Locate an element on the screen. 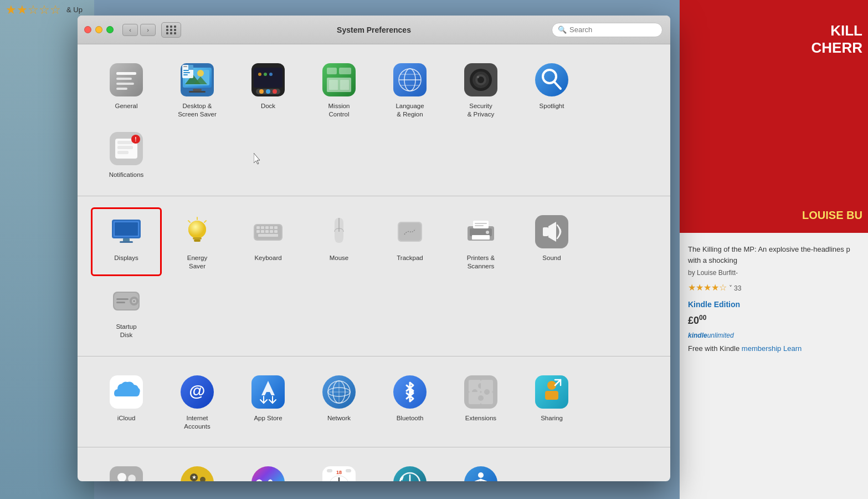  displays-icon-wrap is located at coordinates (126, 232).